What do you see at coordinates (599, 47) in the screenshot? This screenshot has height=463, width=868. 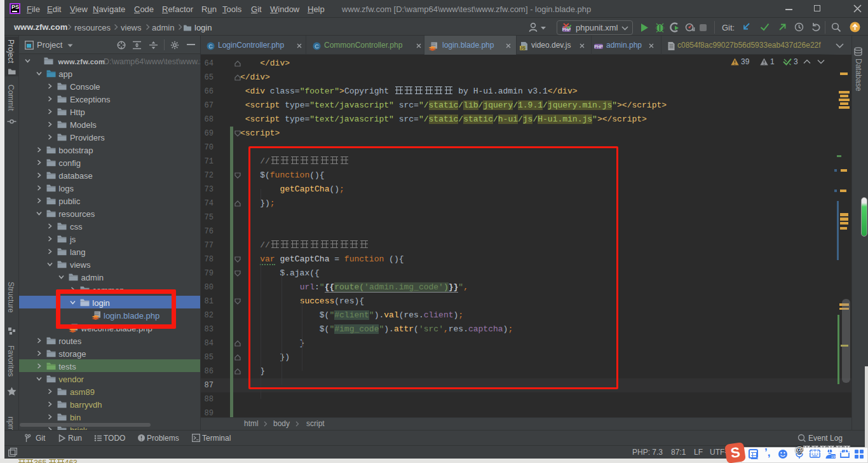 I see `svg-text: PHP` at bounding box center [599, 47].